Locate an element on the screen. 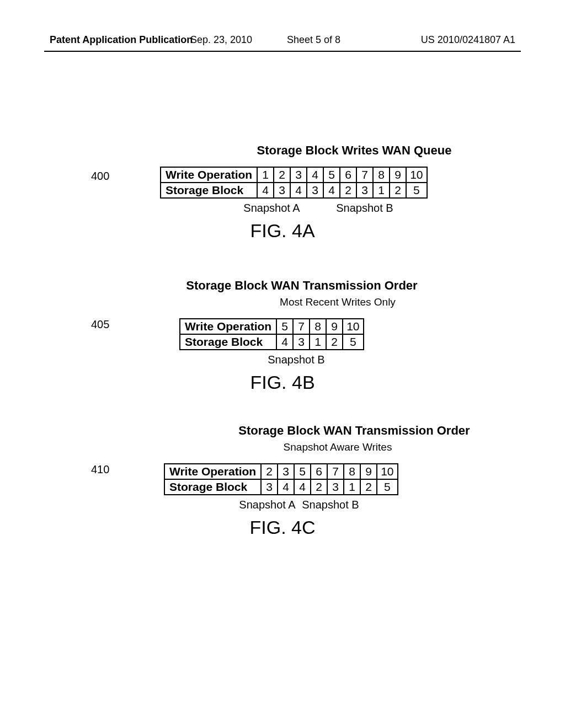  header-date: Sep. 23, 2010 is located at coordinates (221, 40).